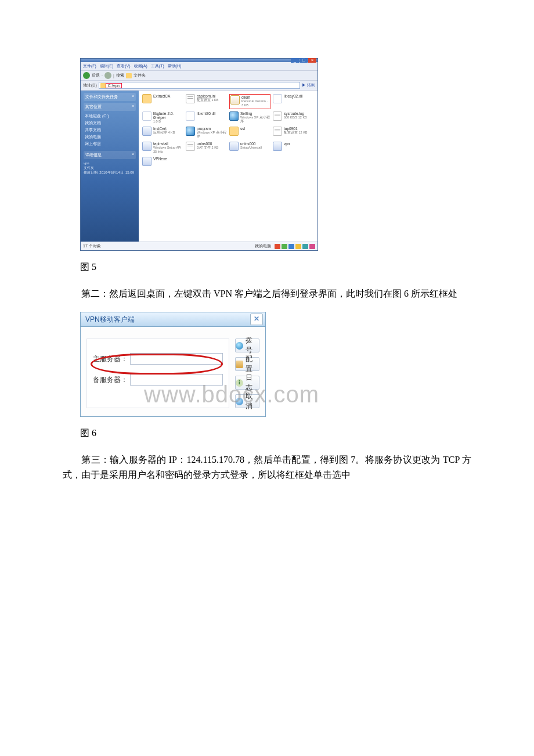  What do you see at coordinates (110, 97) in the screenshot?
I see `sidebar-panel-tasks: 文件和文件夹任务 »` at bounding box center [110, 97].